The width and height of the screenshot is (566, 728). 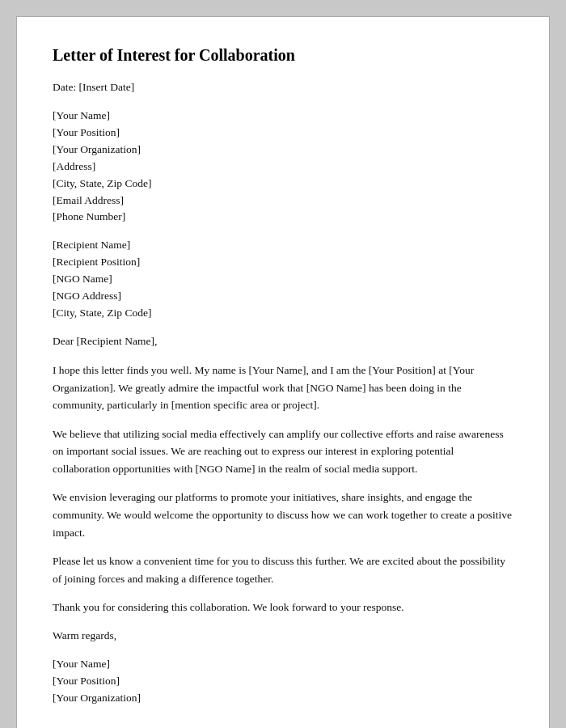 I want to click on signature-block: [Your Name][Your Position][Your Organiza…, so click(x=283, y=681).